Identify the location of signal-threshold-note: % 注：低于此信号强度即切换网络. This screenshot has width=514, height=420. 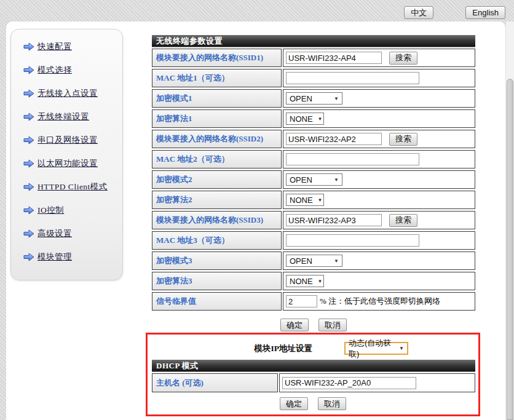
(380, 301).